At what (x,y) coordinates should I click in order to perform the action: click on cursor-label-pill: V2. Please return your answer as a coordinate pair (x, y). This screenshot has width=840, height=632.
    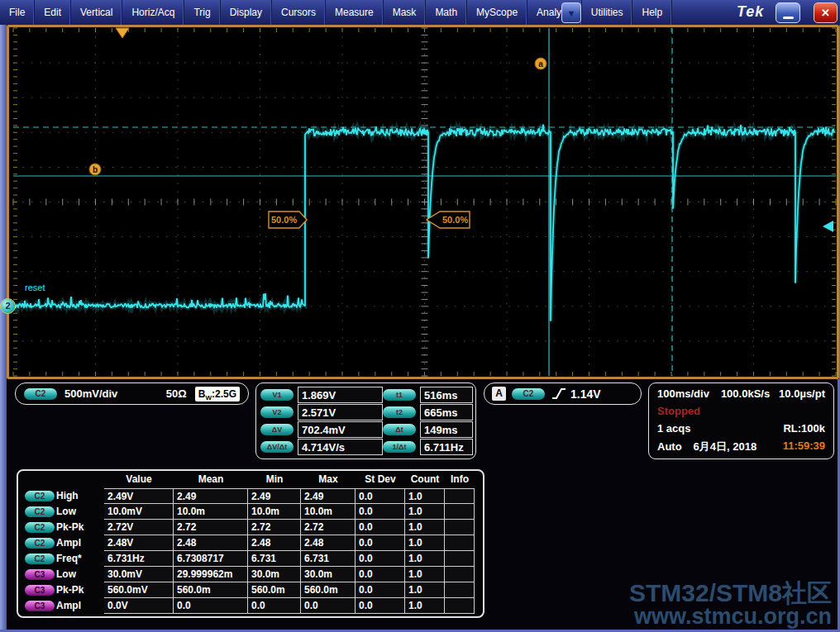
    Looking at the image, I should click on (277, 412).